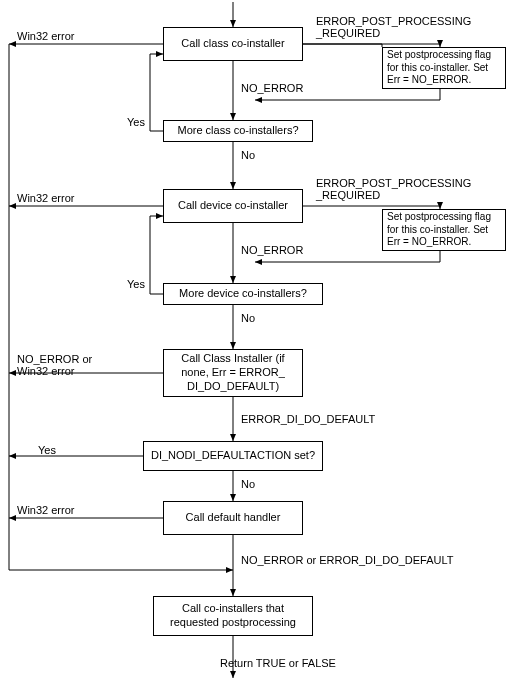 The width and height of the screenshot is (514, 685). What do you see at coordinates (233, 456) in the screenshot?
I see `node-text: DI_NODI_DEFAULTACTION set?` at bounding box center [233, 456].